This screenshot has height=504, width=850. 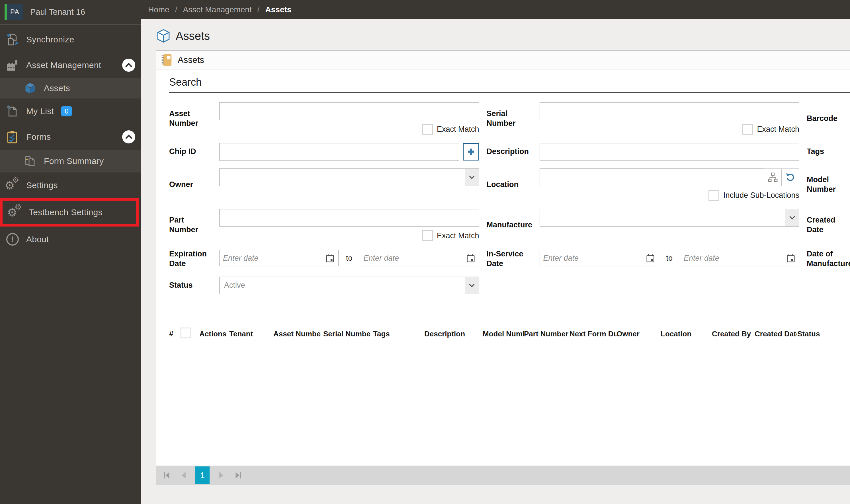 I want to click on column-header: Created Date, so click(x=776, y=334).